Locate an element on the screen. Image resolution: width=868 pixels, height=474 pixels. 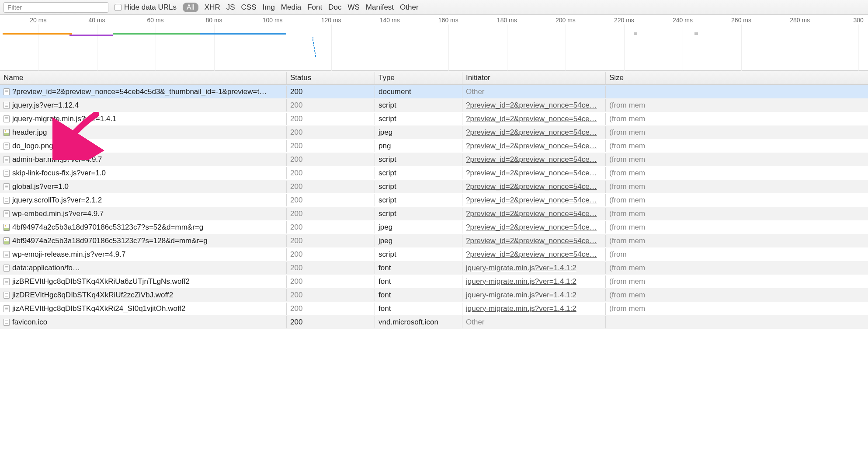
table-row: jizDREVItHgc8qDIbSTKq4XkRiUf2zcZiVbJ.wof… is located at coordinates (434, 295).